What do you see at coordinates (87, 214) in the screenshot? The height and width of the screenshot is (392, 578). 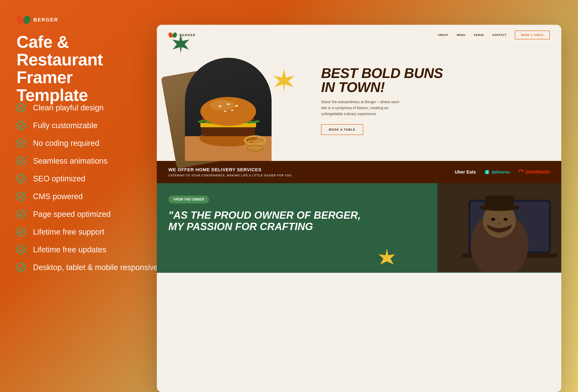 I see `feature-item-7: Page speed optimized` at bounding box center [87, 214].